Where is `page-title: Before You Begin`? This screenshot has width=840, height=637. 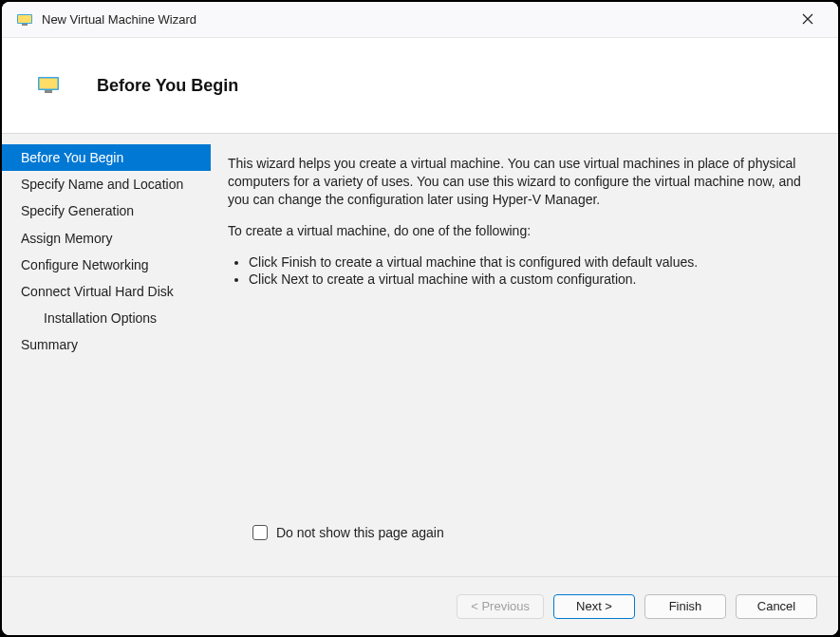 page-title: Before You Begin is located at coordinates (167, 85).